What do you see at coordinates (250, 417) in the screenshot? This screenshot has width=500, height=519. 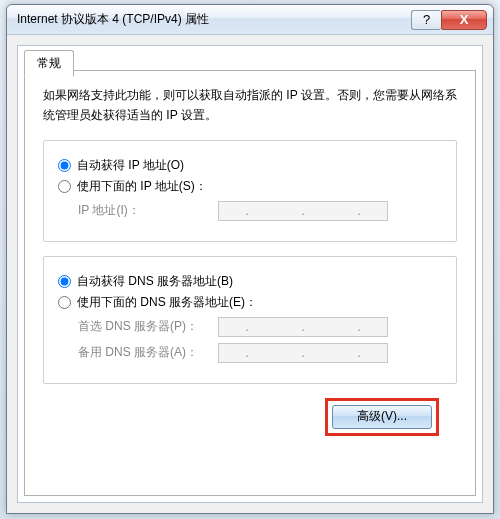 I see `advanced-row: 高级(V)...` at bounding box center [250, 417].